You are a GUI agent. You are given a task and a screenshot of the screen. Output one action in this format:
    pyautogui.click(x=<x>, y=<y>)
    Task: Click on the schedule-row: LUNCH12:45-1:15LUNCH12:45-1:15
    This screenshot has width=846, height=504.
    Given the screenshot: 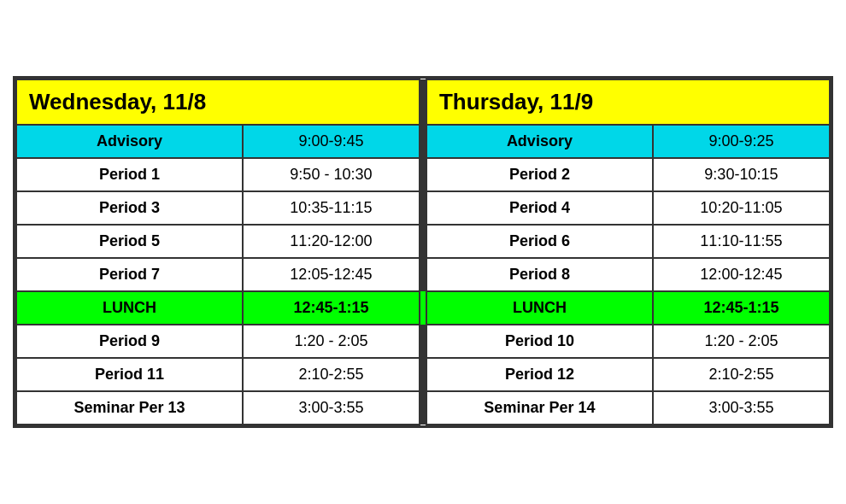 What is the action you would take?
    pyautogui.click(x=423, y=308)
    